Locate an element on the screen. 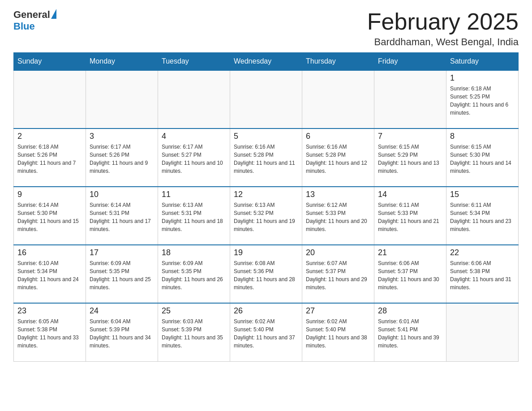 The height and width of the screenshot is (411, 532). day-info: Sunrise: 6:18 AMSunset: 5:26 PMDaylight:… is located at coordinates (50, 159).